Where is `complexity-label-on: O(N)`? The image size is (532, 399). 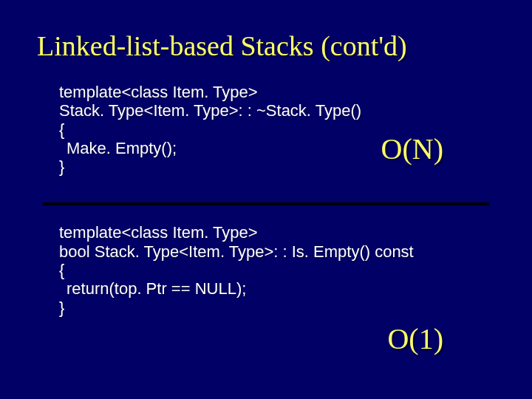 complexity-label-on: O(N) is located at coordinates (412, 149).